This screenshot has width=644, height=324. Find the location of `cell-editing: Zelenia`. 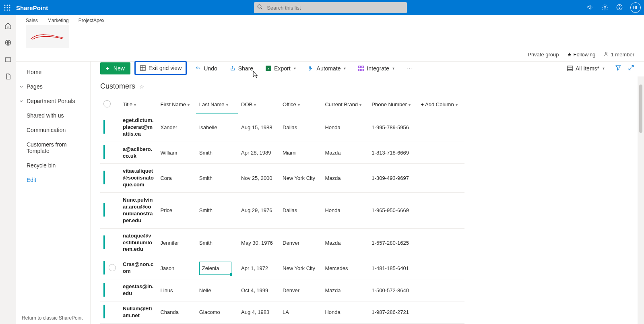

cell-editing: Zelenia is located at coordinates (215, 268).